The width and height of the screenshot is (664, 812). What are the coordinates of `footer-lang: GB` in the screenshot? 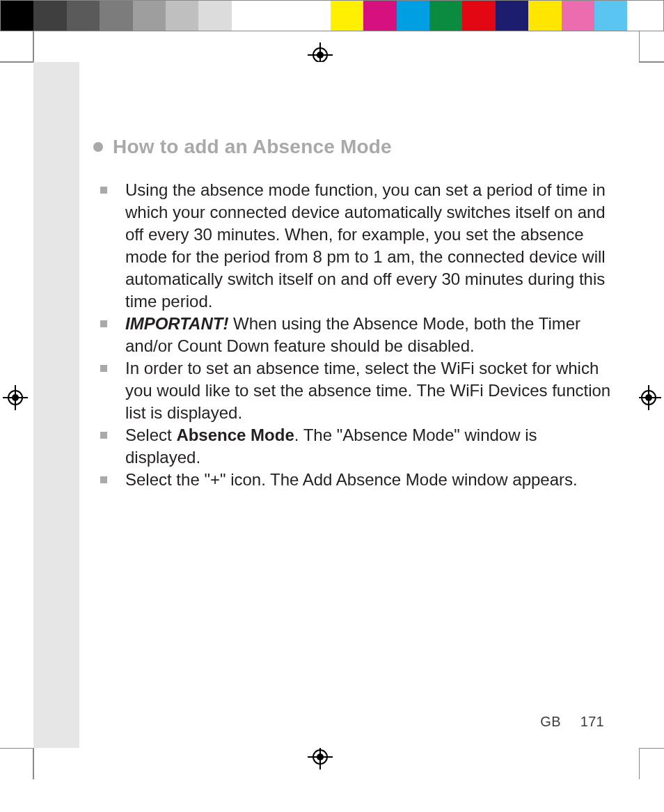 It's located at (551, 721).